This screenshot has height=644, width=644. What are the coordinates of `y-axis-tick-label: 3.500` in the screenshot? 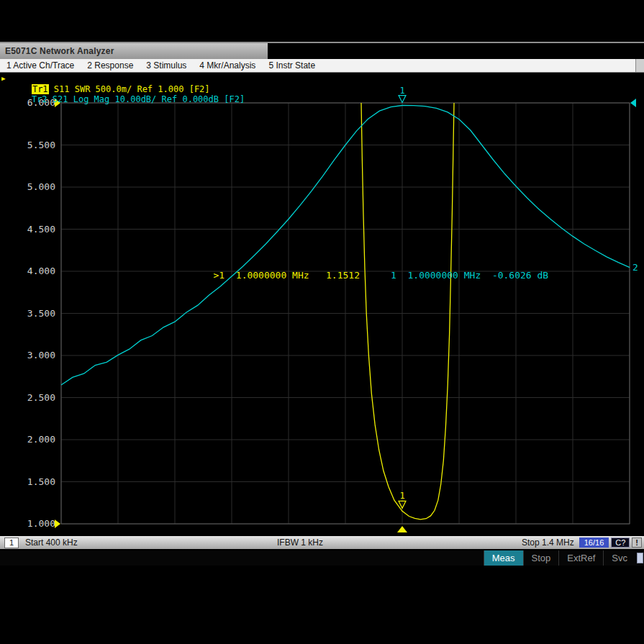 It's located at (42, 314).